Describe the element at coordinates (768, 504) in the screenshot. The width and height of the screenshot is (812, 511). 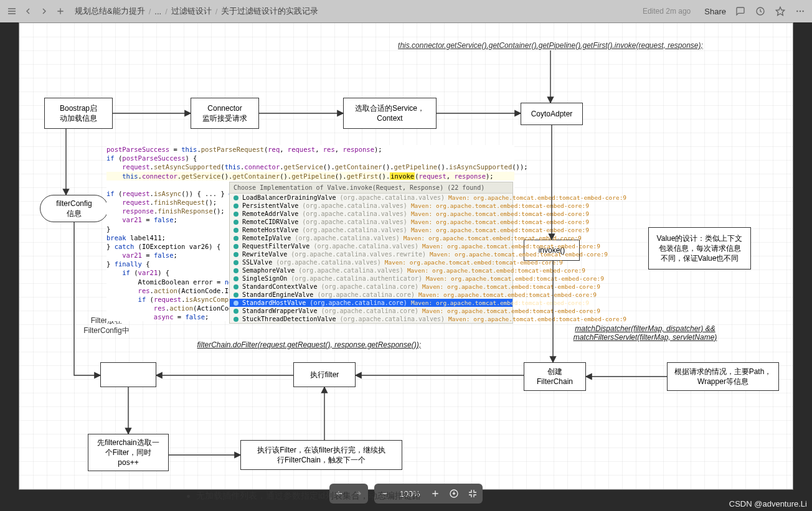
I see `watermark: CSDN @adventure.Li` at that location.